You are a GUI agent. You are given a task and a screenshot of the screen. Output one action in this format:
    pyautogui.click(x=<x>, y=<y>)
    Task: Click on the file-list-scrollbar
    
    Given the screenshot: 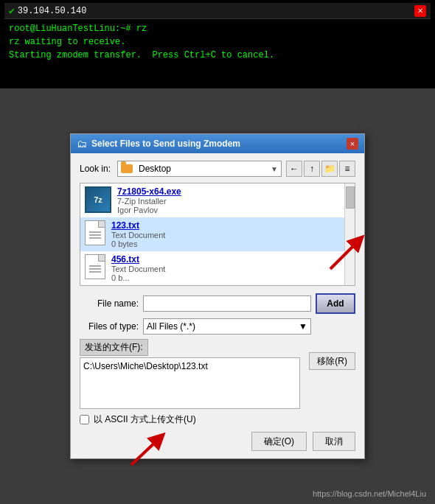 What is the action you would take?
    pyautogui.click(x=349, y=234)
    